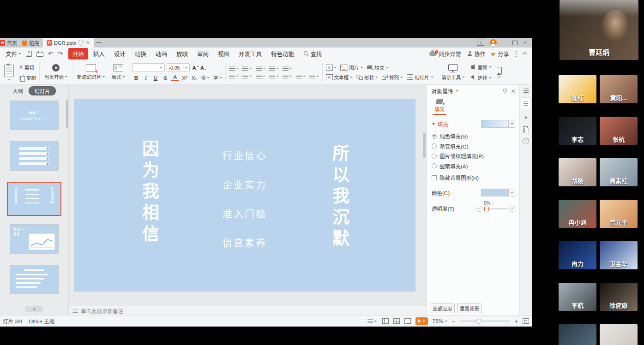  I want to click on columns-button, so click(274, 68).